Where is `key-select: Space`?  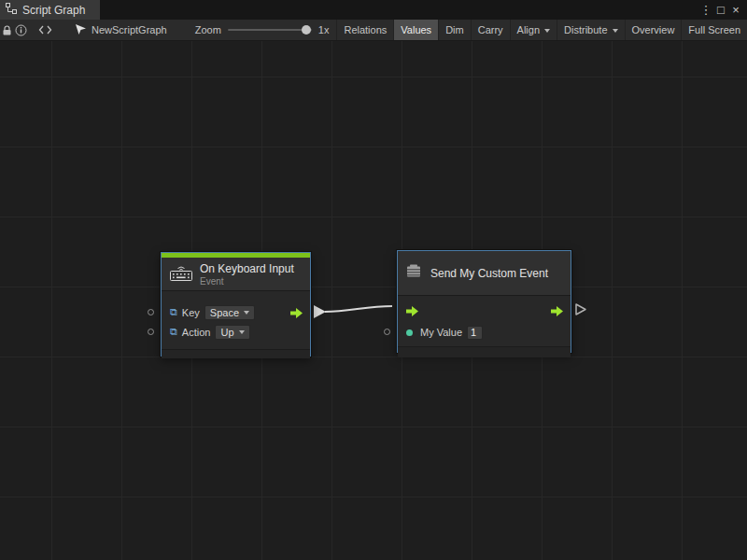 key-select: Space is located at coordinates (230, 313).